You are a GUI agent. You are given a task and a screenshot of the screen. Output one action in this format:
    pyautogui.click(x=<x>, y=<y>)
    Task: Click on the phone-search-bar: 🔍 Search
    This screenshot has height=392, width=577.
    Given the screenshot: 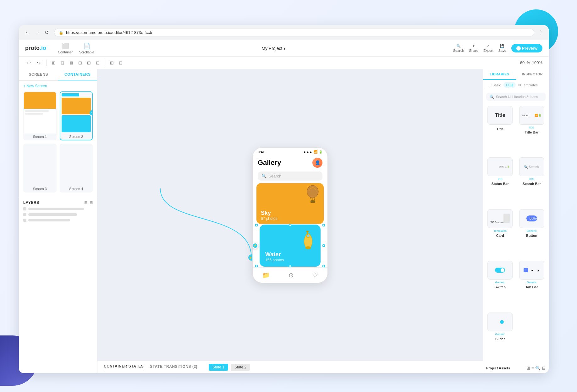 What is the action you would take?
    pyautogui.click(x=290, y=176)
    